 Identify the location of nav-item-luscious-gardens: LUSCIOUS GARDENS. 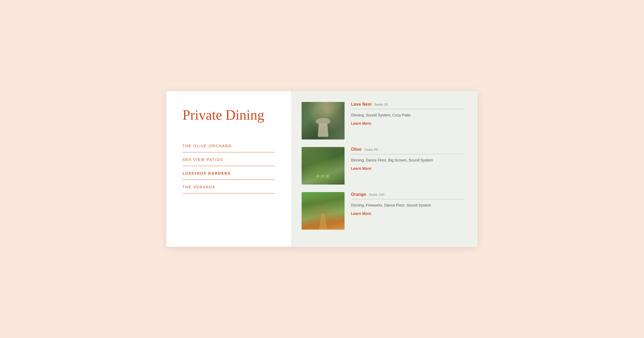
(229, 173).